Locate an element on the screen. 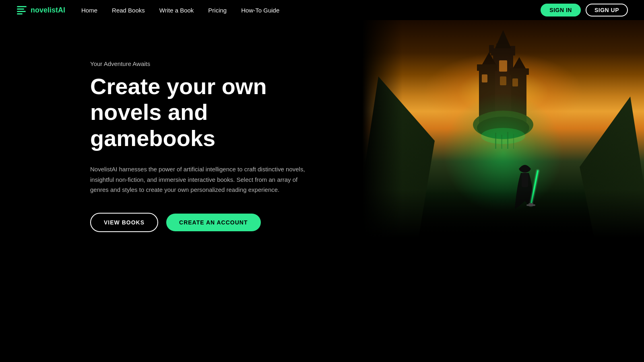 The image size is (644, 362). nav-read-books: Read Books is located at coordinates (128, 10).